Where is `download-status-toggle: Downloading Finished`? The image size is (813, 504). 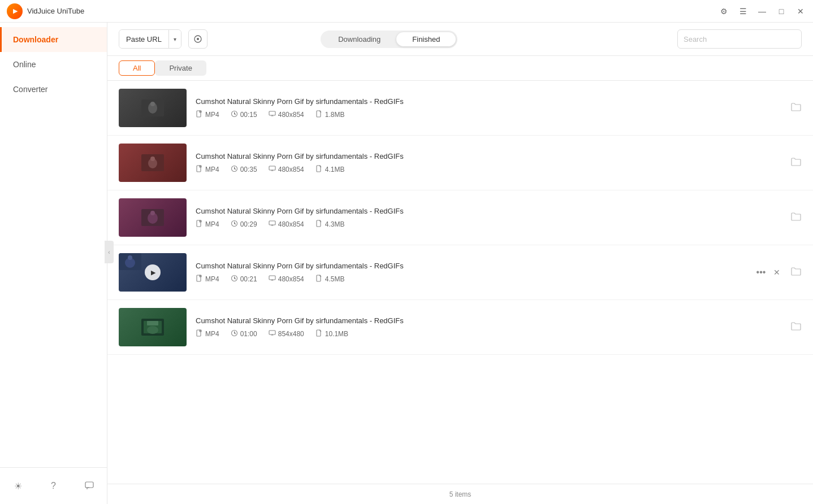
download-status-toggle: Downloading Finished is located at coordinates (389, 40).